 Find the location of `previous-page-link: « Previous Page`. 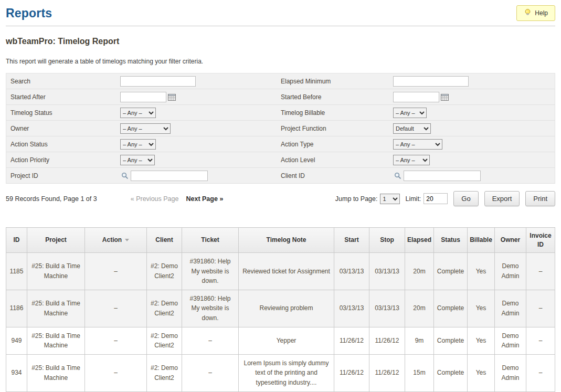

previous-page-link: « Previous Page is located at coordinates (155, 199).